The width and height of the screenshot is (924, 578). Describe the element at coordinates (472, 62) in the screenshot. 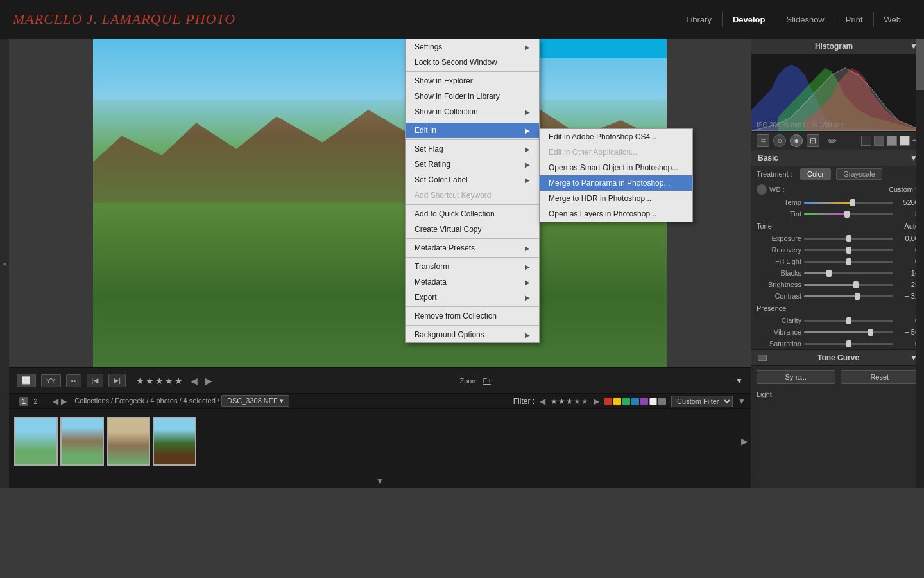

I see `ctx-lock-second-window: Lock to Second Window` at that location.